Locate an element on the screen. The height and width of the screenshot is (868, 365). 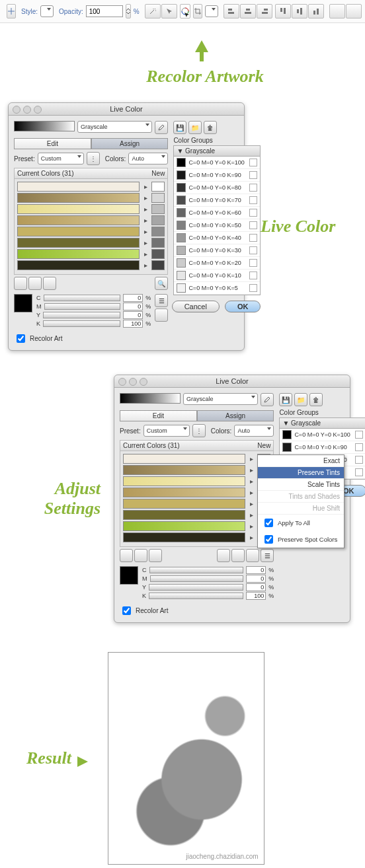
color-group-item: C=0 M=0 Y=0 K=80 is located at coordinates (217, 188).